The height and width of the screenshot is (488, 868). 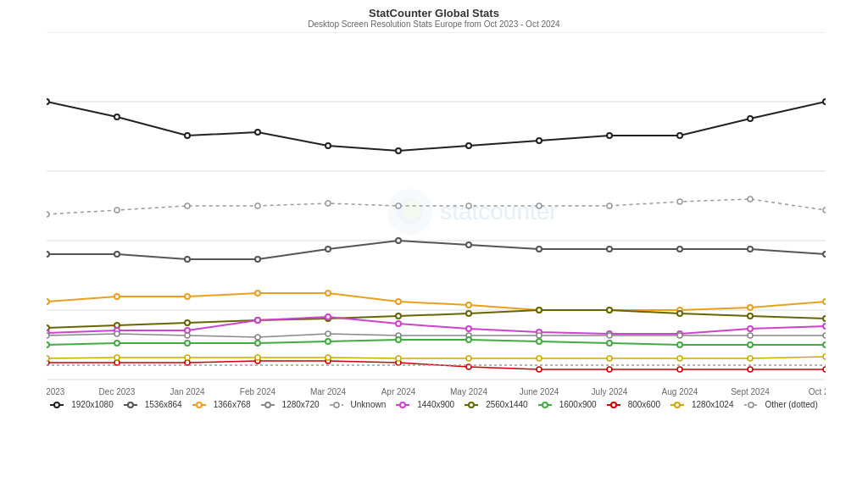 What do you see at coordinates (792, 405) in the screenshot?
I see `legend-label-other: Other (dotted)` at bounding box center [792, 405].